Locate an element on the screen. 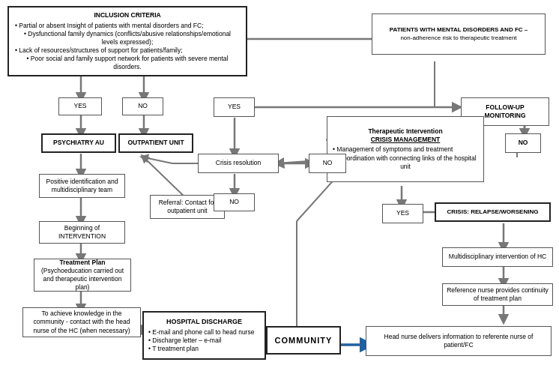  inclusion-criteria-line3: • Lack of resources/structures of suppor… is located at coordinates (99, 51).